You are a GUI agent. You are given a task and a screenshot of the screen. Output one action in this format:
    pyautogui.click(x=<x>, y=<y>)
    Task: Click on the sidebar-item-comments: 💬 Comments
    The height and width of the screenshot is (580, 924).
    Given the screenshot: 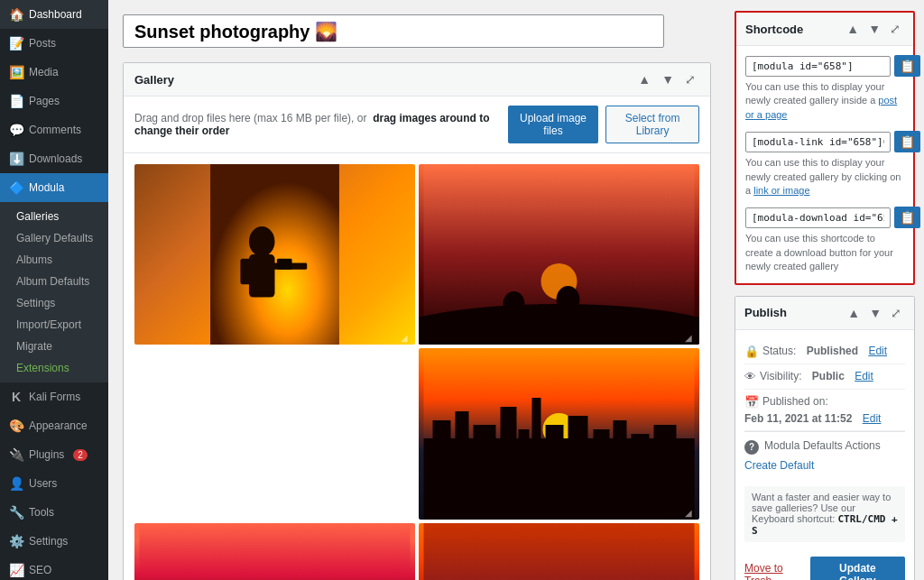 What is the action you would take?
    pyautogui.click(x=54, y=130)
    